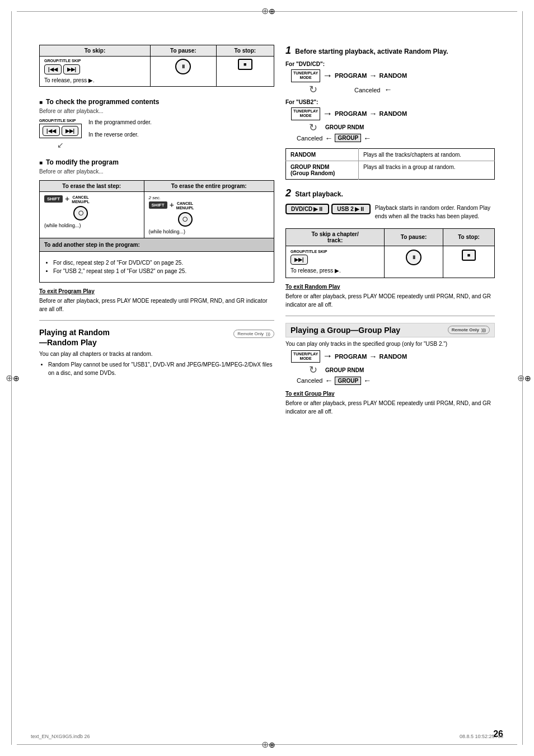 The image size is (534, 756). What do you see at coordinates (209, 186) in the screenshot?
I see `erase-entire-header: To erase the entire program:` at bounding box center [209, 186].